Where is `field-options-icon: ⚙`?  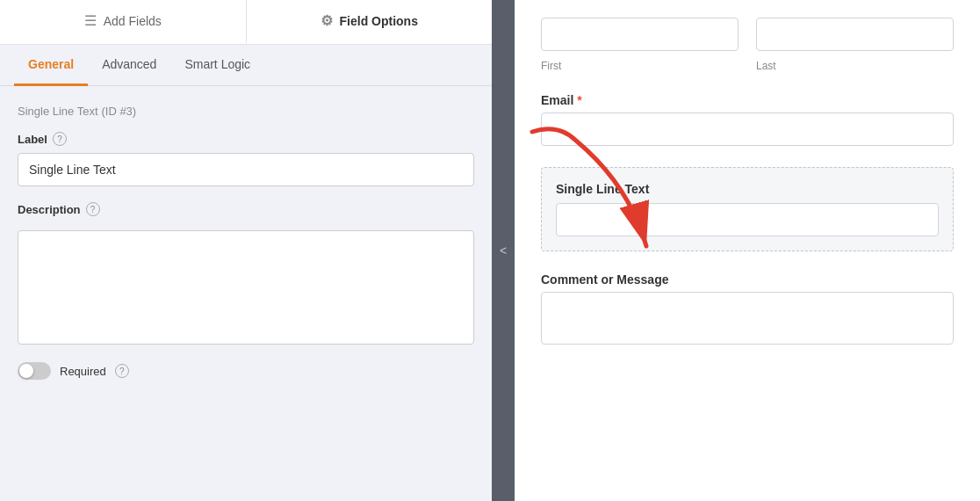 field-options-icon: ⚙ is located at coordinates (327, 21).